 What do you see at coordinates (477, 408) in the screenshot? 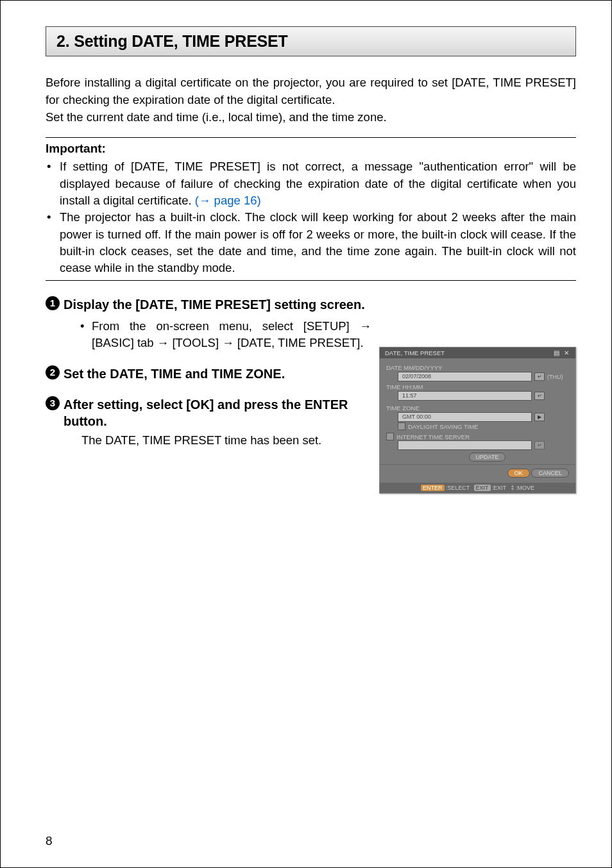
I see `osd-tz-label: TIME ZONE` at bounding box center [477, 408].